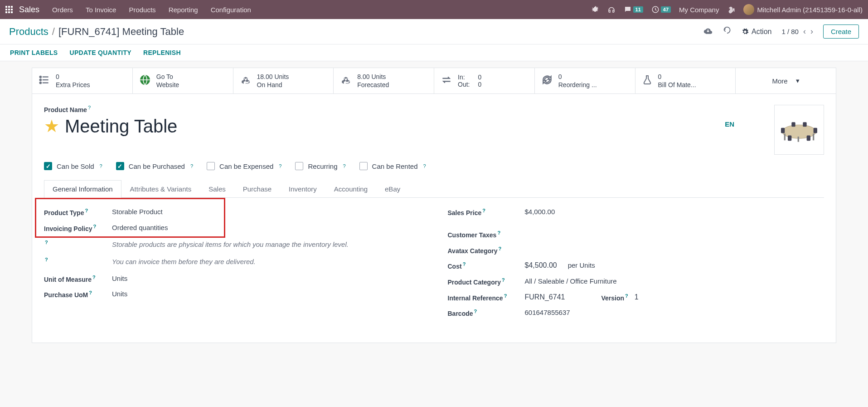 The height and width of the screenshot is (407, 868). Describe the element at coordinates (267, 279) in the screenshot. I see `uom-value: Units` at that location.